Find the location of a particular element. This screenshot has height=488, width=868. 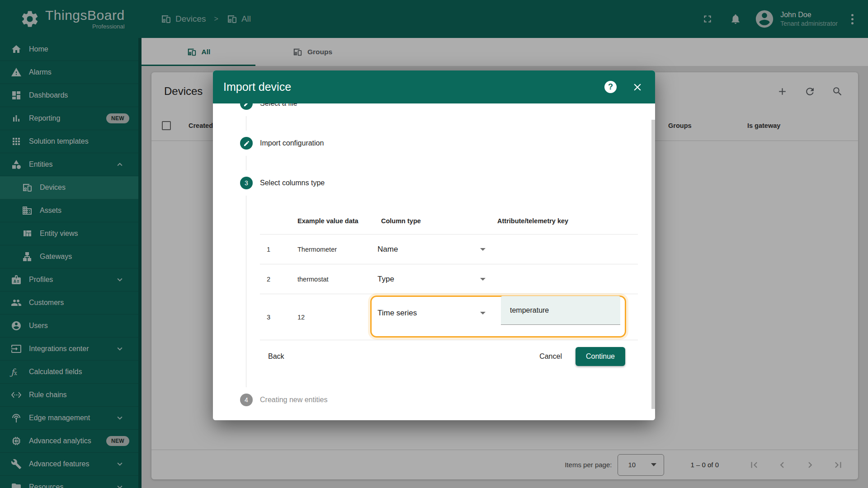

dialog-header: Import device ? is located at coordinates (434, 87).